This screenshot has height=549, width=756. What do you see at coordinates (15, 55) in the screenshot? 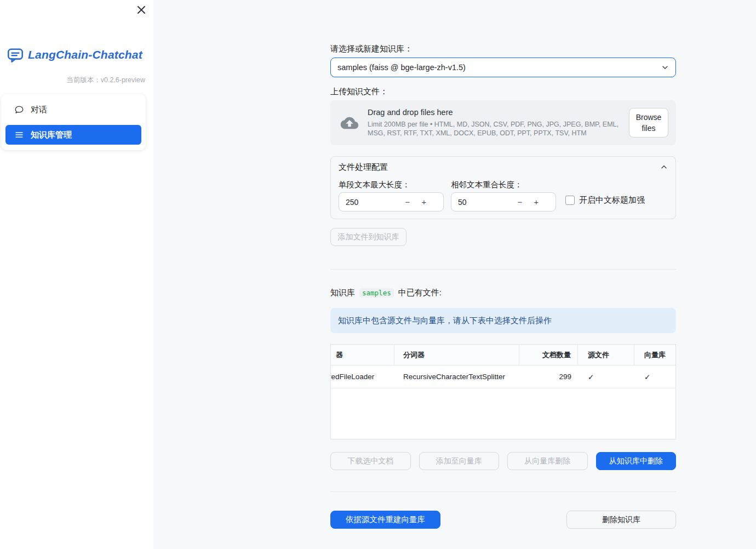
I see `chatchat-logo-icon` at bounding box center [15, 55].